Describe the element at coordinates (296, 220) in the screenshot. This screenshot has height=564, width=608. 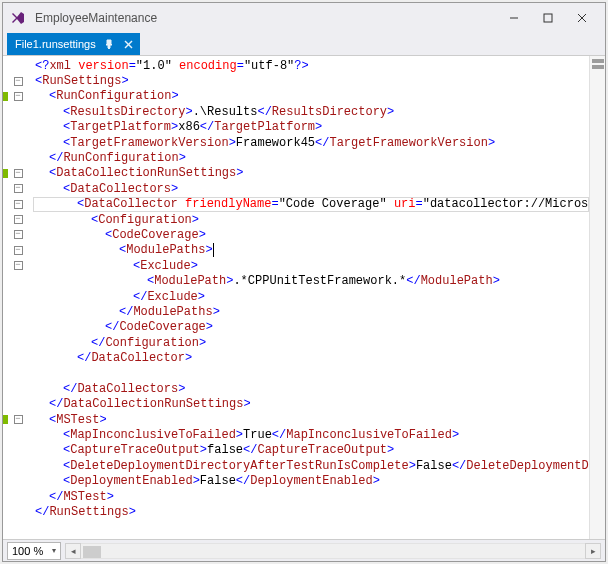
I see `code-line: −<Configuration>` at that location.